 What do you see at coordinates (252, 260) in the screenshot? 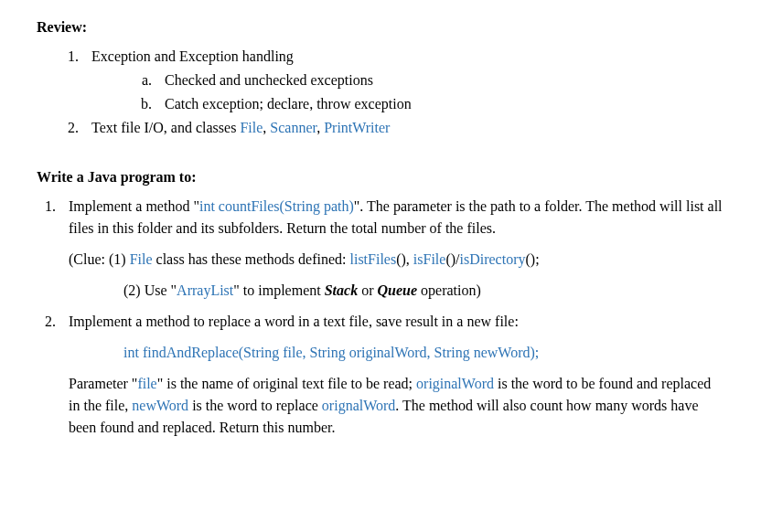
I see `text: class has these methods defined:` at bounding box center [252, 260].